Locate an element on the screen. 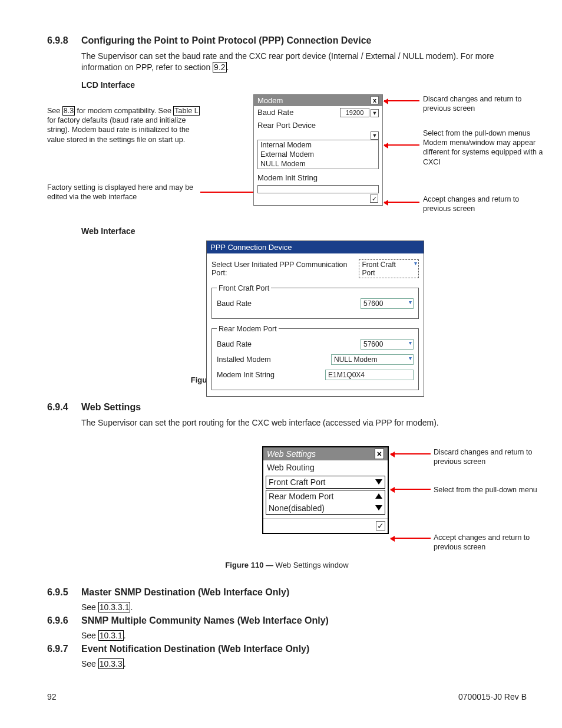 Image resolution: width=562 pixels, height=728 pixels. link-83: 8.3 is located at coordinates (68, 111).